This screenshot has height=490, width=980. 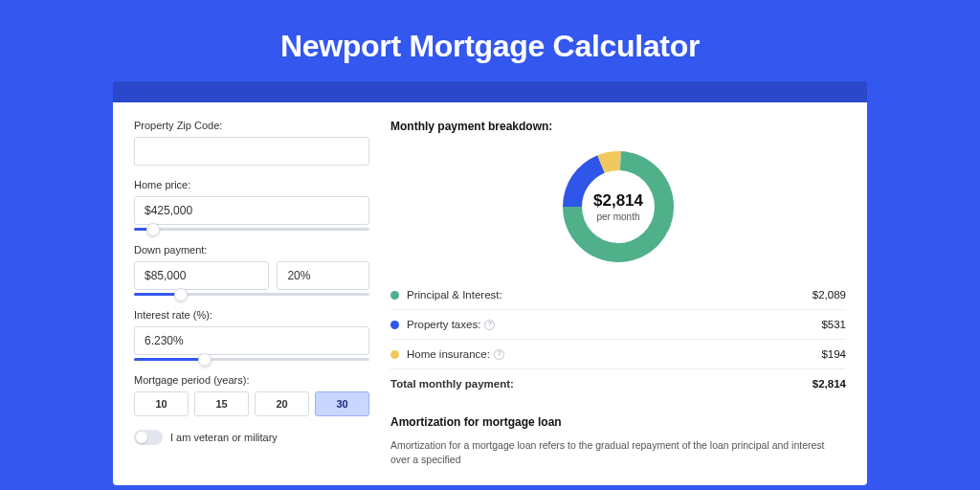 What do you see at coordinates (224, 437) in the screenshot?
I see `veteran-label: I am veteran or military` at bounding box center [224, 437].